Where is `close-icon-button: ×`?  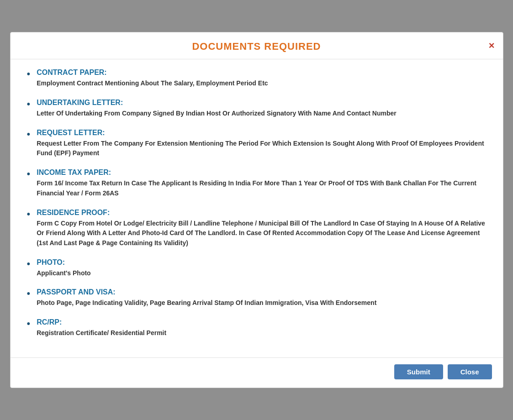 close-icon-button: × is located at coordinates (492, 46).